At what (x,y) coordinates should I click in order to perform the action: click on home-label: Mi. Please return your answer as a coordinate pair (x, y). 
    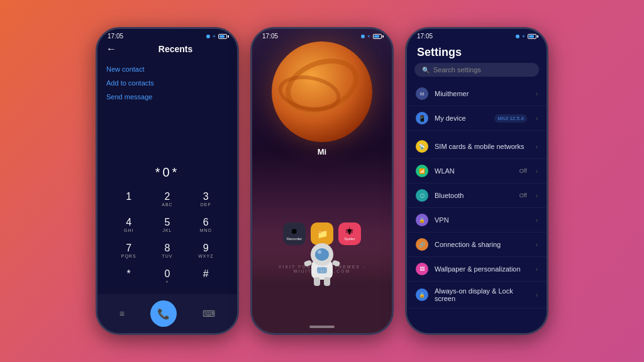
    Looking at the image, I should click on (322, 152).